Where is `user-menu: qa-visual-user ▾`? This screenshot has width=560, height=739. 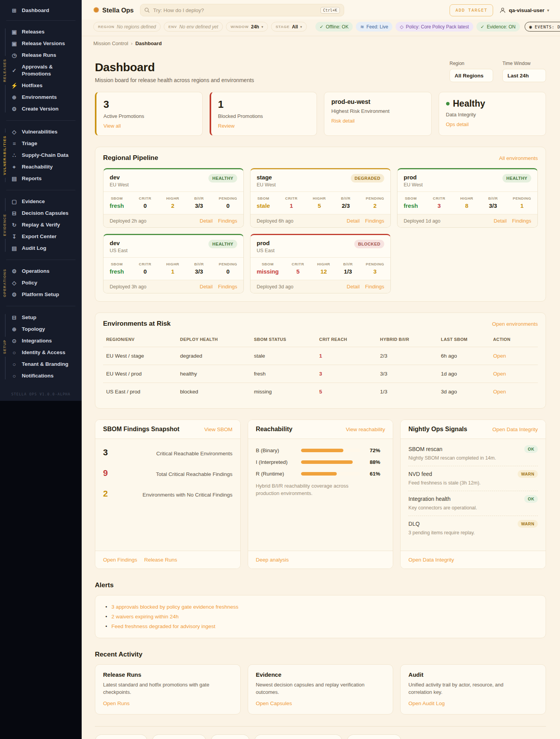
user-menu: qa-visual-user ▾ is located at coordinates (524, 10).